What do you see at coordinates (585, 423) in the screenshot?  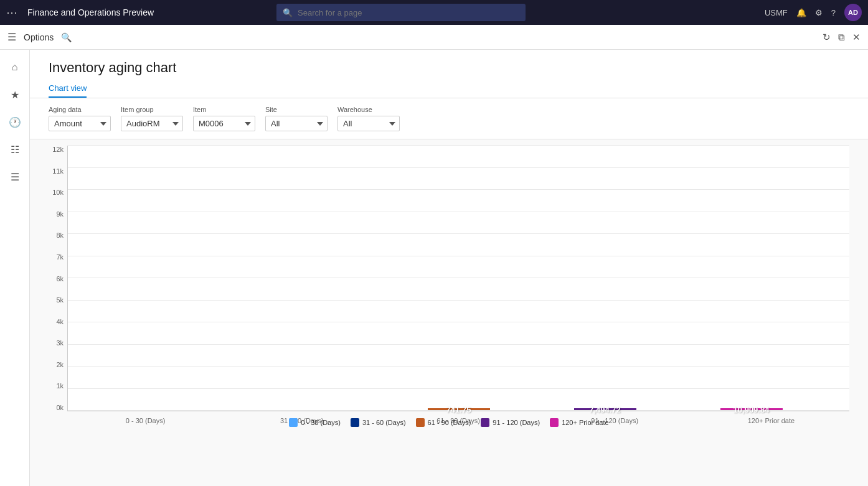 I see `legend-label: 120+ Prior date` at bounding box center [585, 423].